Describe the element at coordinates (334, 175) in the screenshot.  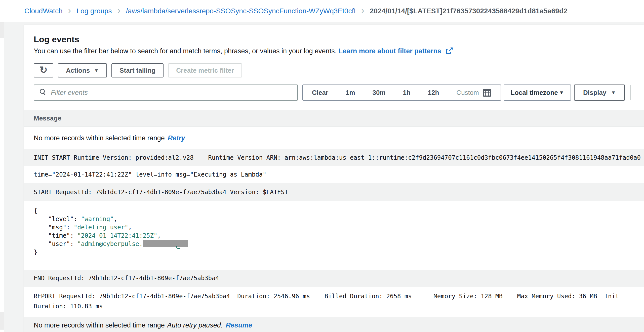
I see `log-event-row: time="2024-01-14T22:41:22Z" level=info m…` at that location.